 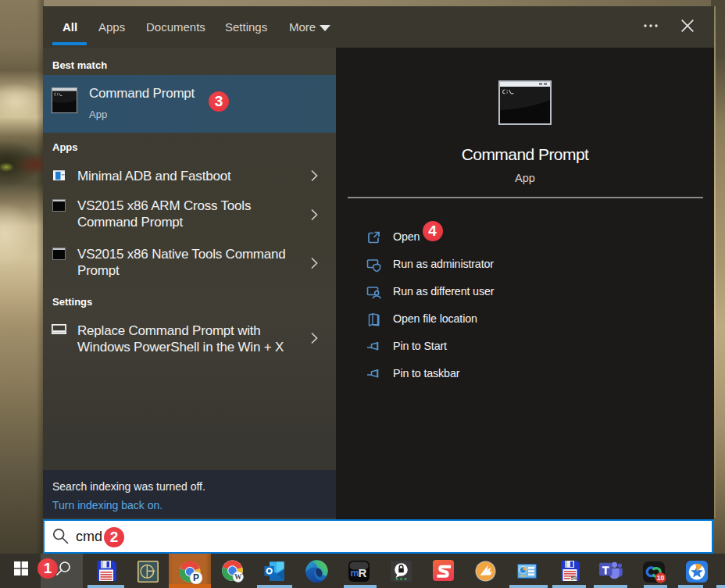 I want to click on svg-text: W, so click(x=238, y=577).